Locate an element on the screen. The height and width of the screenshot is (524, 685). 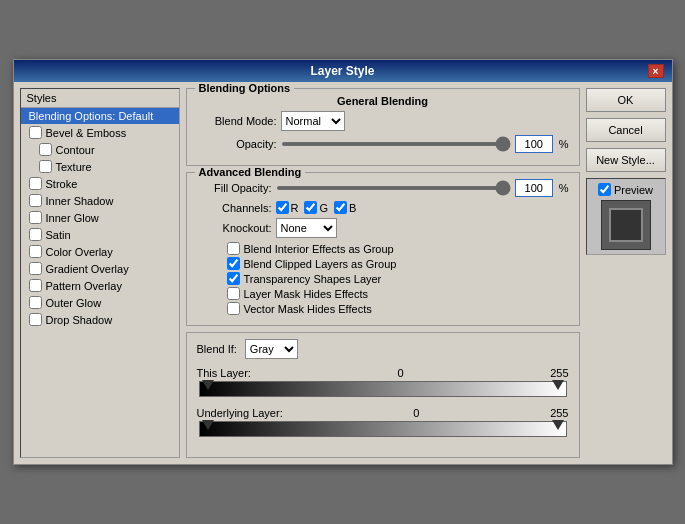
preview-checkbox-label: Preview is located at coordinates (626, 190).